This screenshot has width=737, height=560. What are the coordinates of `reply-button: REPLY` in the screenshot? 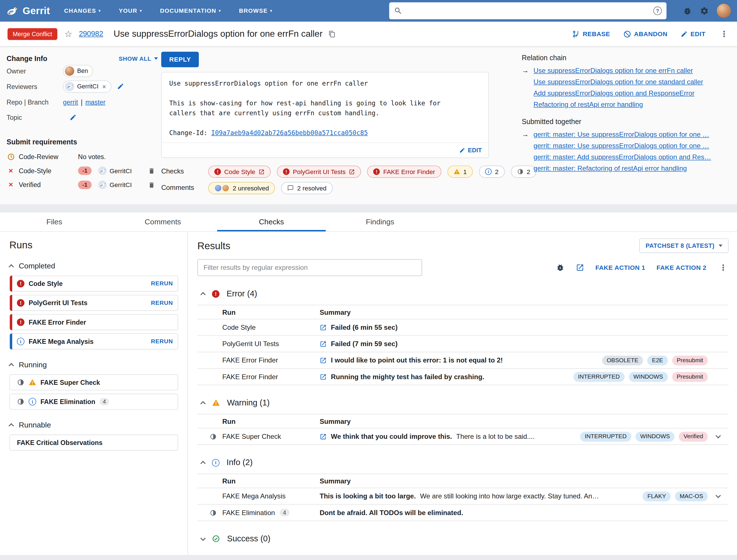 It's located at (180, 59).